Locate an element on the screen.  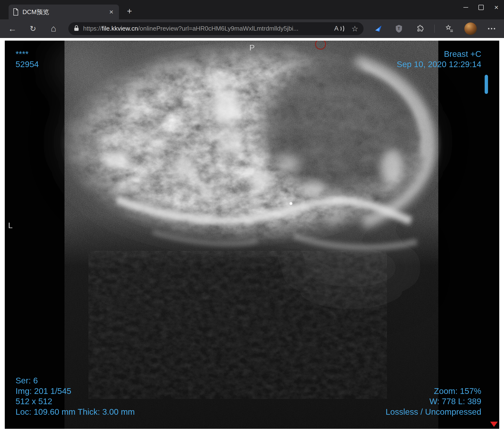
shield-extension-icon: T is located at coordinates (399, 29).